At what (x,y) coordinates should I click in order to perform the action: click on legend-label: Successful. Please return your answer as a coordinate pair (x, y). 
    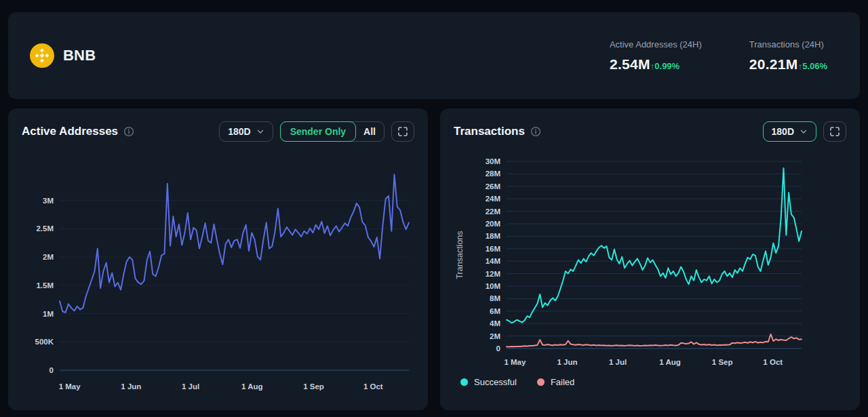
    Looking at the image, I should click on (495, 382).